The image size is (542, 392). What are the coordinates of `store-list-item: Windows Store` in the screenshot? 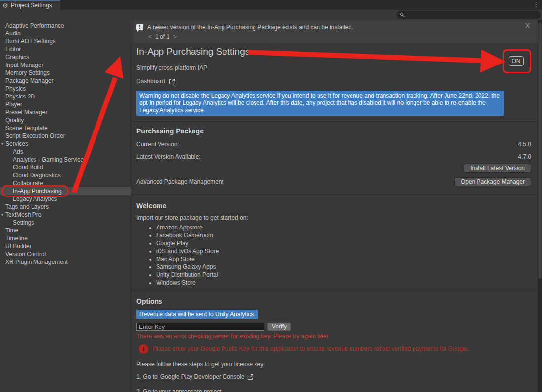 It's located at (344, 283).